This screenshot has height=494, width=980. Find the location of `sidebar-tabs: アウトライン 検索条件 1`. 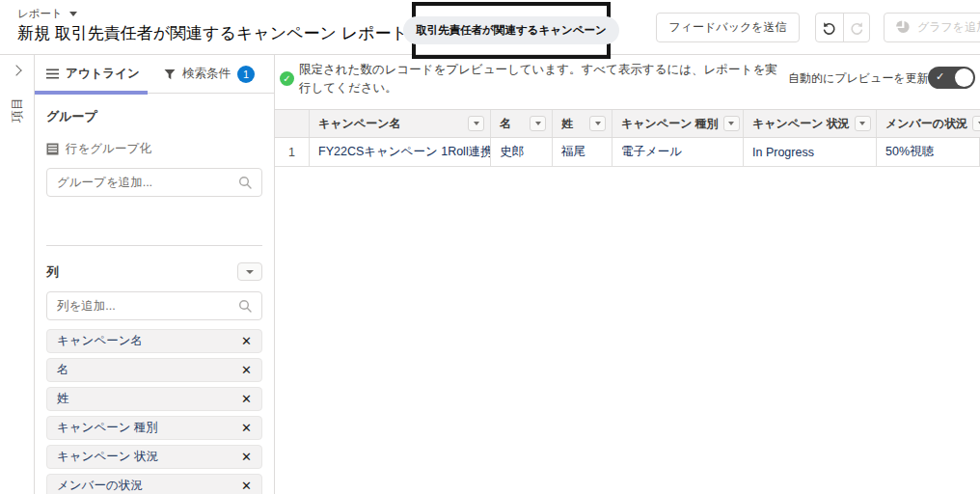

sidebar-tabs: アウトライン 検索条件 1 is located at coordinates (154, 74).